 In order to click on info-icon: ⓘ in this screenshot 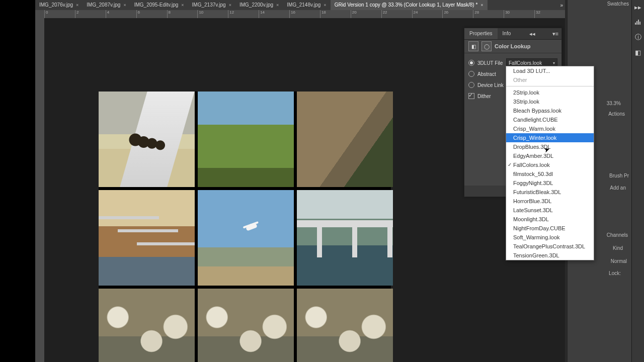, I will do `click(638, 37)`.